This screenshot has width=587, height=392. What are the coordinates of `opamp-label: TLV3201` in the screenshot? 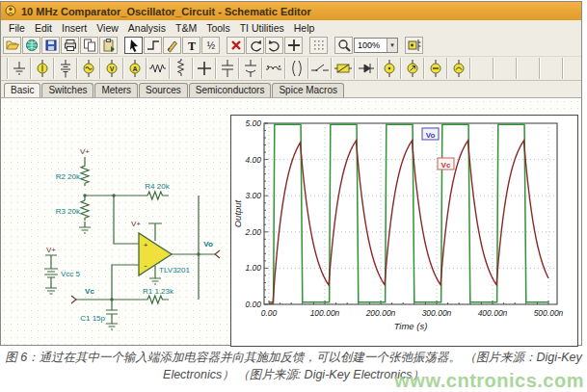 It's located at (174, 270).